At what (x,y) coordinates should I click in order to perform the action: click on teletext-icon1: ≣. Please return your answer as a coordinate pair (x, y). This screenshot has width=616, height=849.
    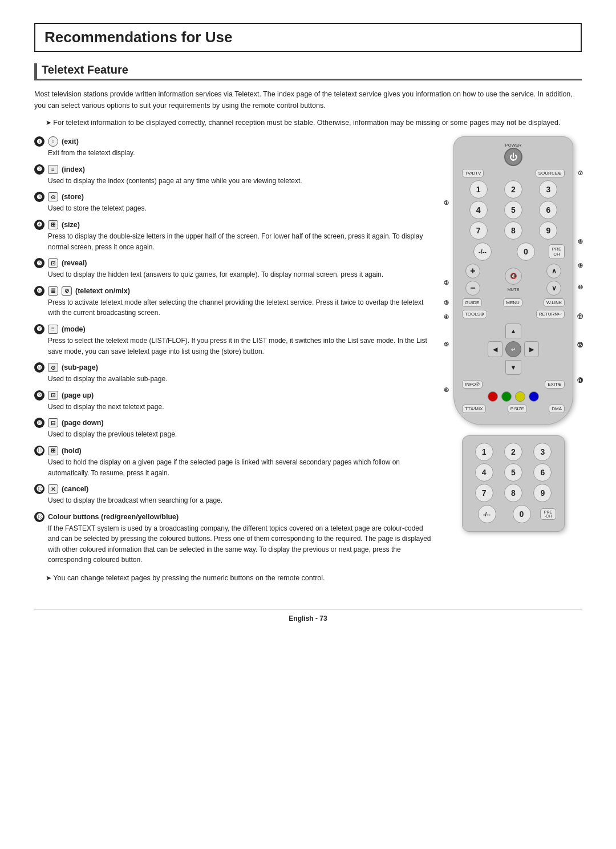
    Looking at the image, I should click on (53, 291).